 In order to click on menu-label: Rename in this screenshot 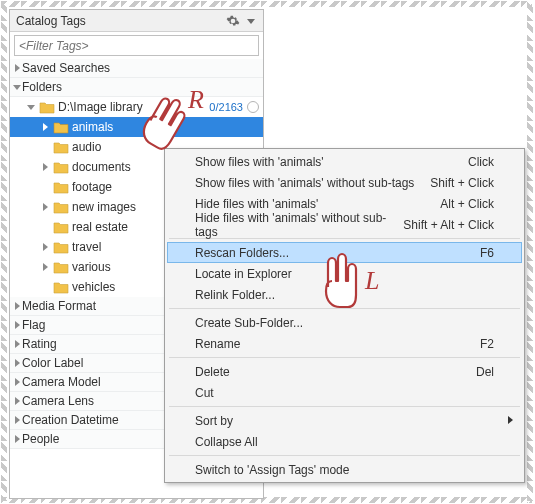, I will do `click(338, 344)`.